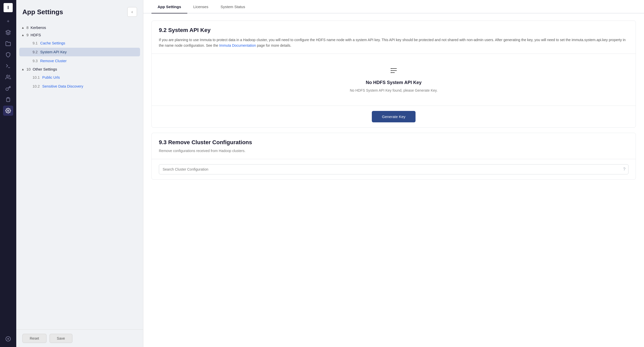  What do you see at coordinates (35, 52) in the screenshot?
I see `nav-item-num: 9.2` at bounding box center [35, 52].